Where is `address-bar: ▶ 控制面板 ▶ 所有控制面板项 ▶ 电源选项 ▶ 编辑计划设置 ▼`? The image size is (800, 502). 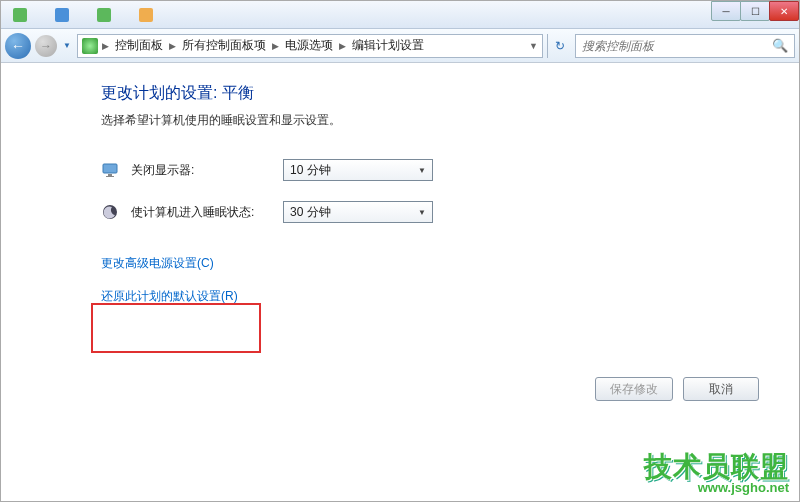
address-bar: ▶ 控制面板 ▶ 所有控制面板项 ▶ 电源选项 ▶ 编辑计划设置 ▼ is located at coordinates (310, 46).